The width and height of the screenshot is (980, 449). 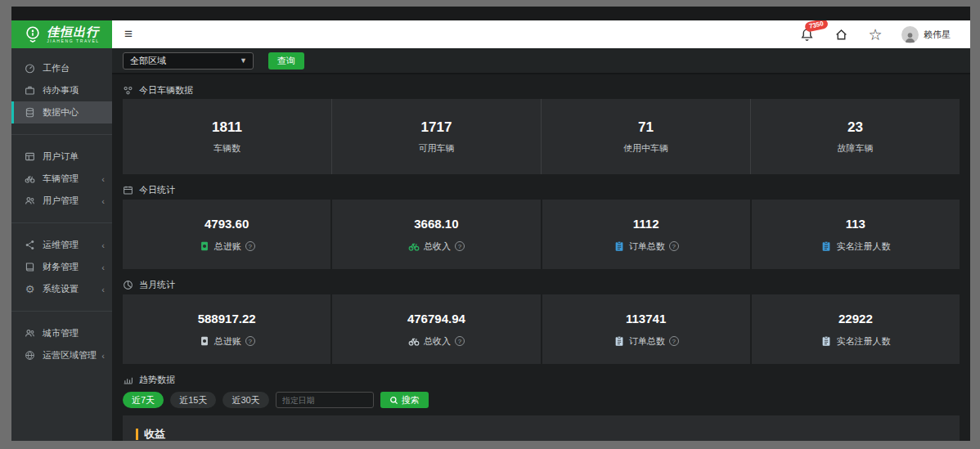 I want to click on person-icon, so click(x=910, y=38).